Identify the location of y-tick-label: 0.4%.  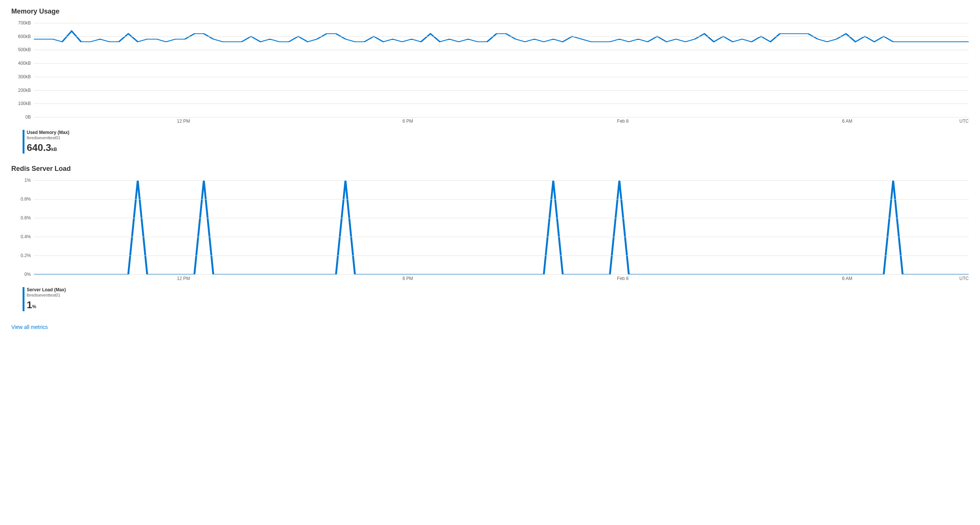
(26, 237).